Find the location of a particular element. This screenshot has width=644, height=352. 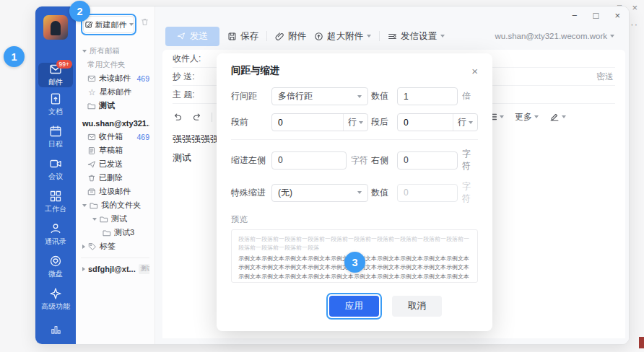

sidebar-account-secondary: sdfghjl@xt... 测试111 is located at coordinates (116, 268).